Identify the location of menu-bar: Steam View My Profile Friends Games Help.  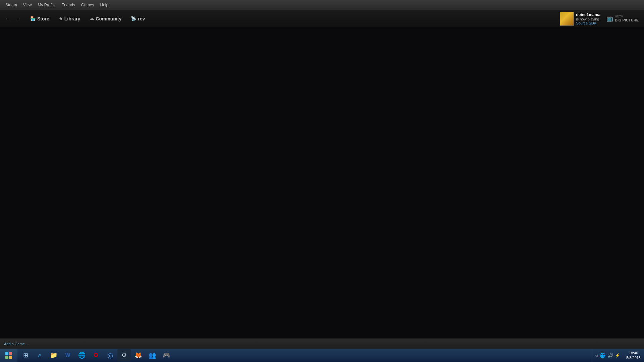
(322, 5).